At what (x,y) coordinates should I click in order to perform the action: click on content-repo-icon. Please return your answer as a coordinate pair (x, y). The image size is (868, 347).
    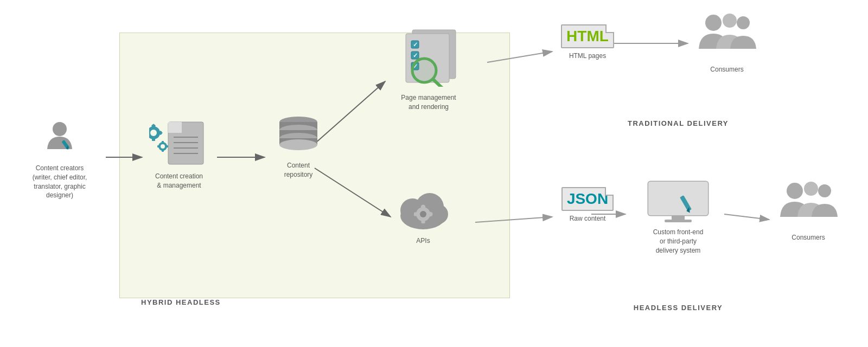
    Looking at the image, I should click on (298, 134).